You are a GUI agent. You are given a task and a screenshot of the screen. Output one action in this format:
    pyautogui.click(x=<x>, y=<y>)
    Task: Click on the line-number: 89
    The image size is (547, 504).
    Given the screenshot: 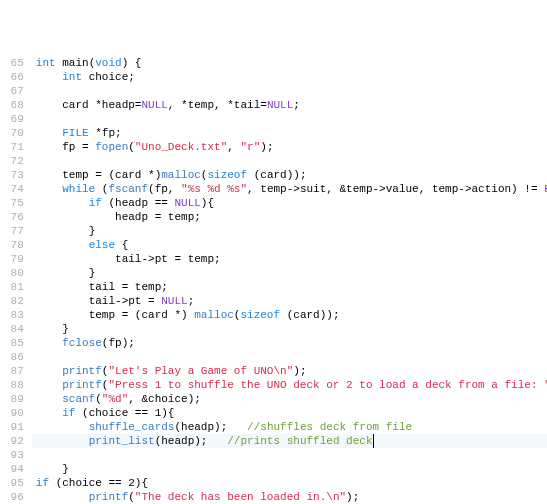 What is the action you would take?
    pyautogui.click(x=14, y=399)
    